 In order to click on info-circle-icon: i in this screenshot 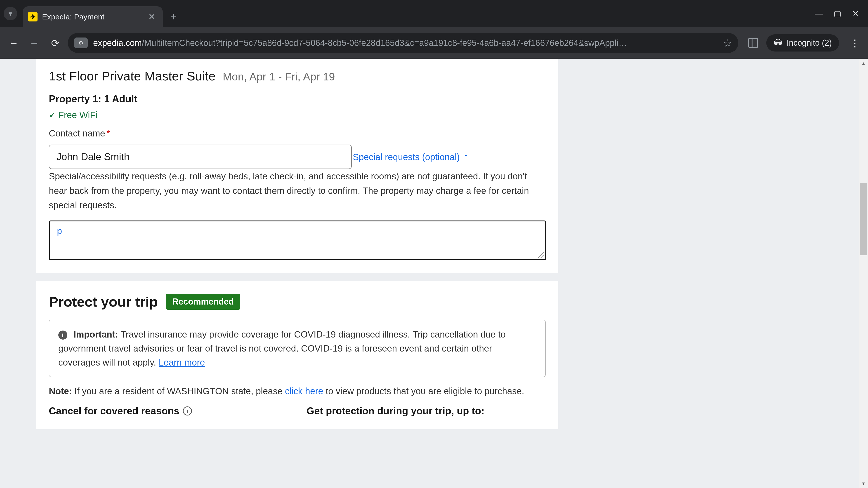, I will do `click(187, 411)`.